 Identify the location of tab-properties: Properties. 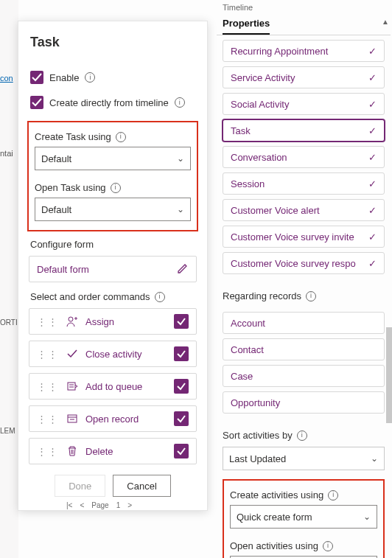
(246, 27).